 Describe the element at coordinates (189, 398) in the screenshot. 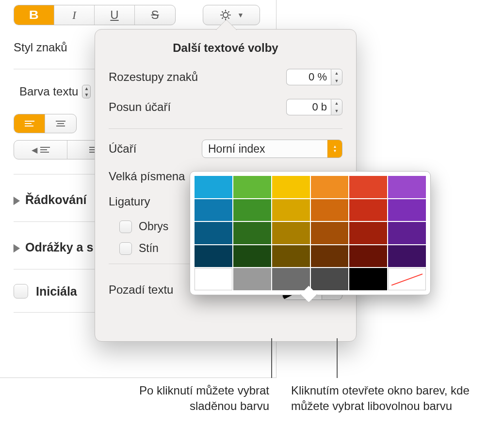

I see `callout-left: Po kliknutí můžete vybrat sladěnou barvu` at that location.